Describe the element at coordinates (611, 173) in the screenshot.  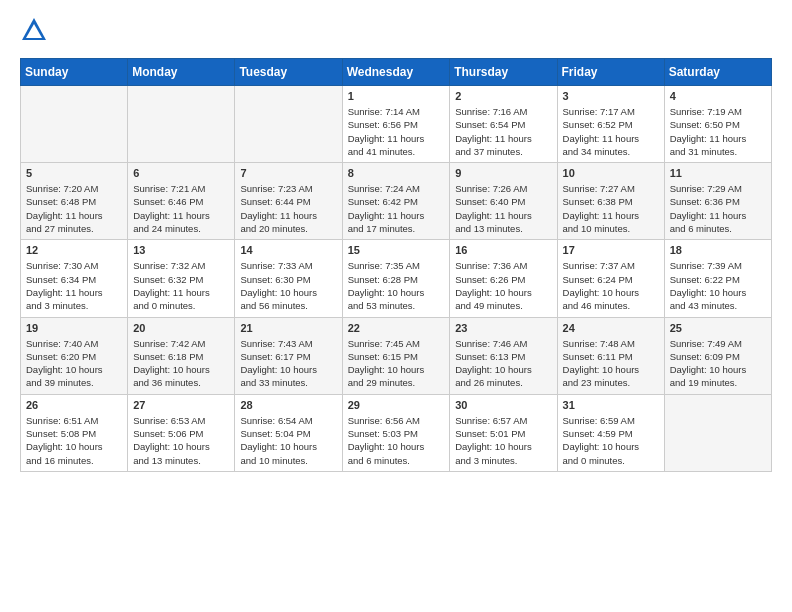
I see `day-number: 10` at that location.